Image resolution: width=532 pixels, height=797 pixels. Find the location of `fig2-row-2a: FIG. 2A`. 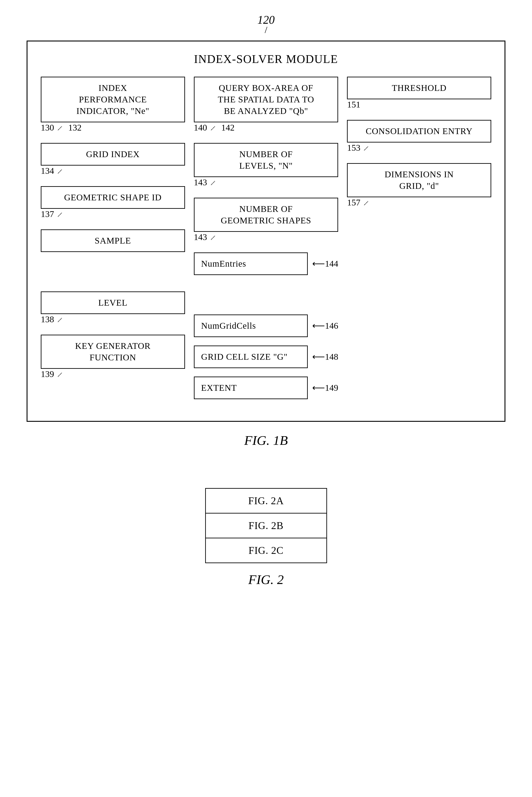

fig2-row-2a: FIG. 2A is located at coordinates (266, 501).